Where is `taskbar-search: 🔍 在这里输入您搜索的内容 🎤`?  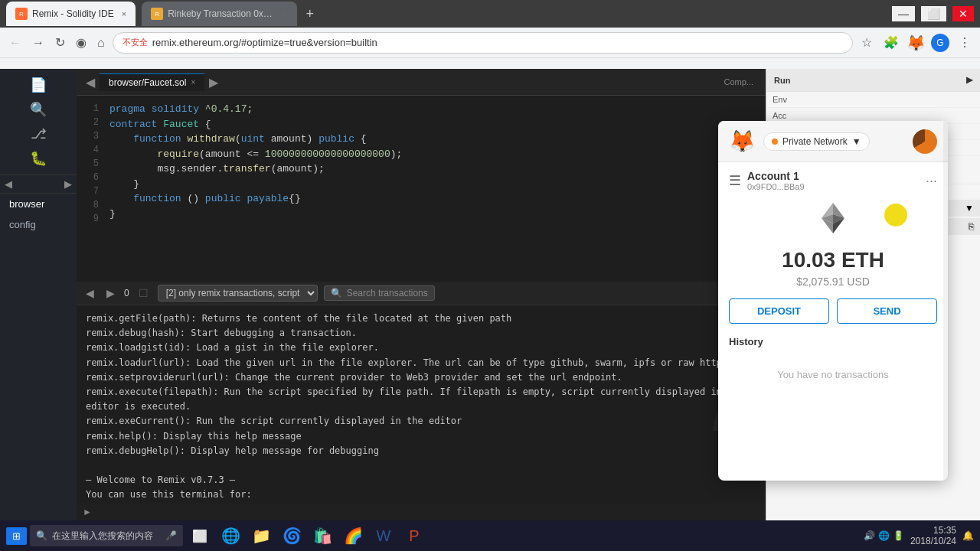
taskbar-search: 🔍 在这里输入您搜索的内容 🎤 is located at coordinates (106, 536).